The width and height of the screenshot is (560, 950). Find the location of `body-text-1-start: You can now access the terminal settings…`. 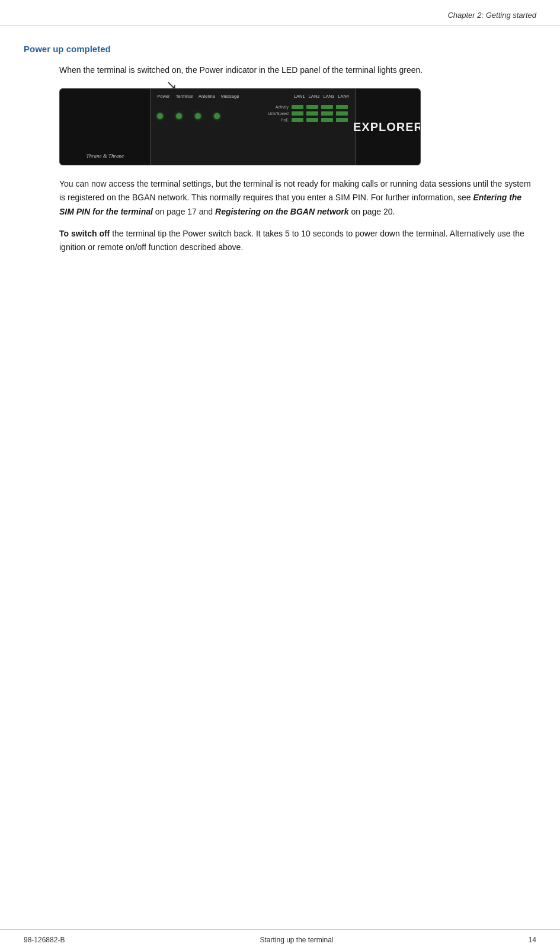

body-text-1-start: You can now access the terminal settings… is located at coordinates (295, 191).